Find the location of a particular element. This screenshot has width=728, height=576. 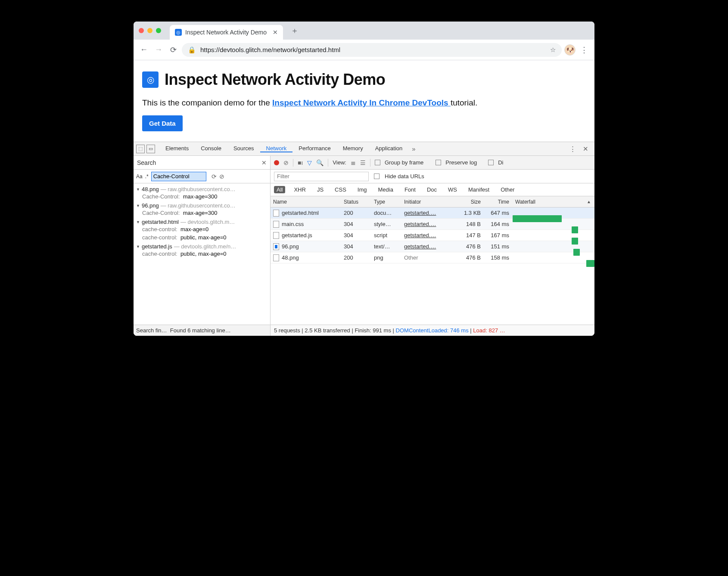

preserve-log-checkbox is located at coordinates (439, 163).